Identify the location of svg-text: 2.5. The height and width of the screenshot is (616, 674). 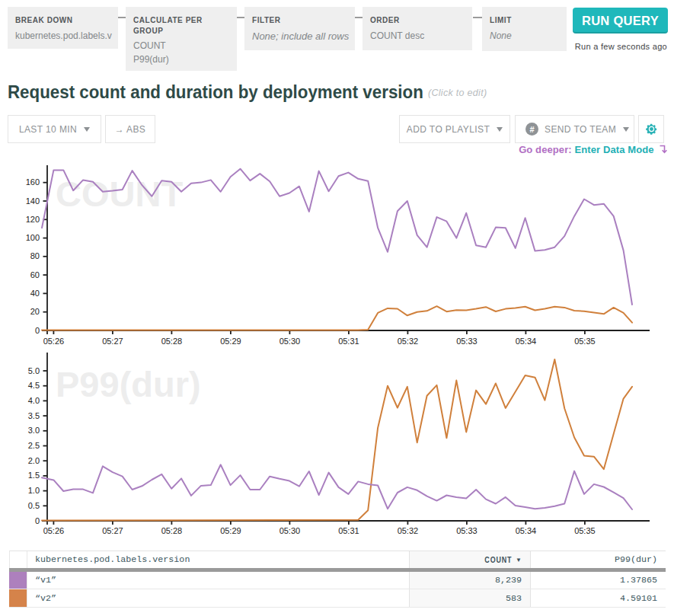
(34, 445).